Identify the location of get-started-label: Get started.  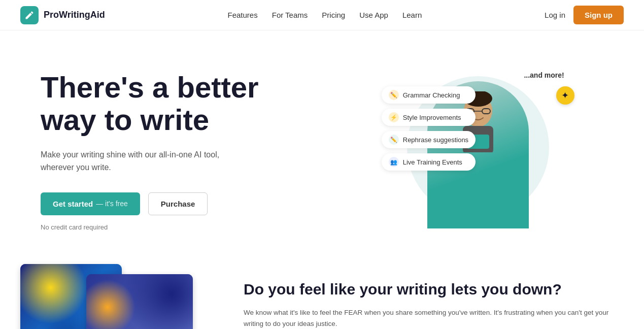
(73, 204).